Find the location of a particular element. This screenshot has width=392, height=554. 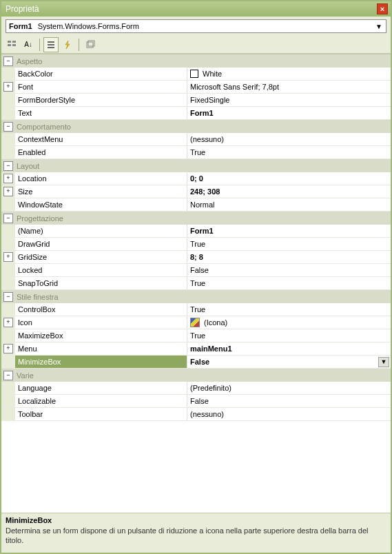

property-row: Toolbar(nessuno) is located at coordinates (196, 415).